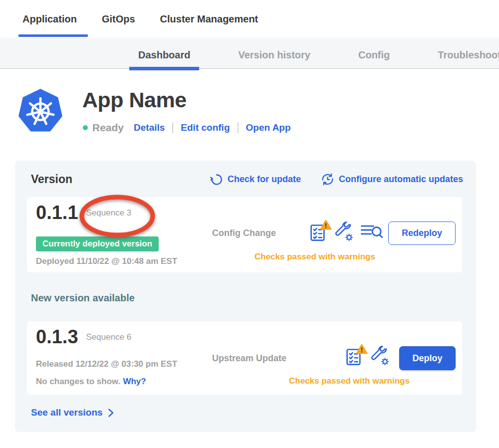 Image resolution: width=499 pixels, height=448 pixels. What do you see at coordinates (107, 364) in the screenshot?
I see `released-timestamp: Released 12/12/22 @ 03:30 pm EST` at bounding box center [107, 364].